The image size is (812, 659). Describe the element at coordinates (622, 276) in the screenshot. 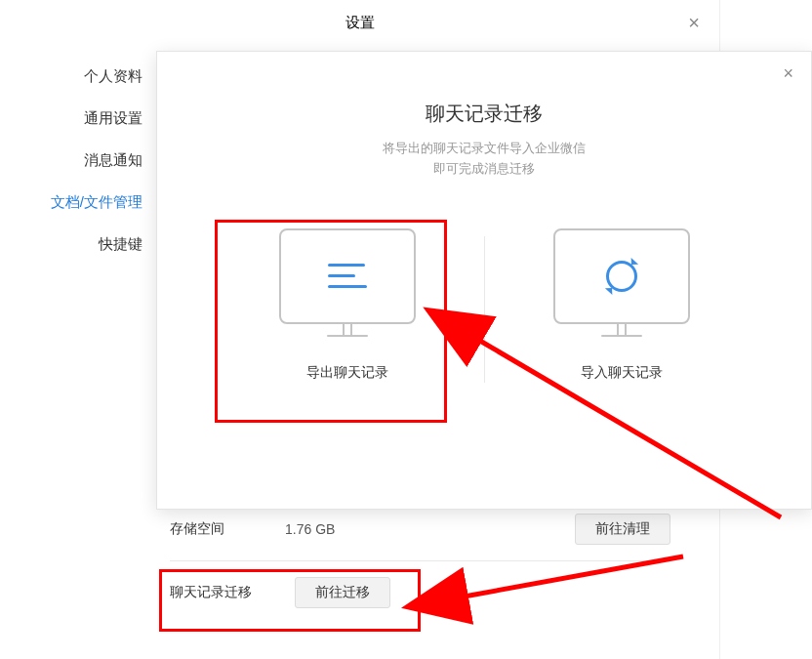

I see `refresh-icon` at that location.